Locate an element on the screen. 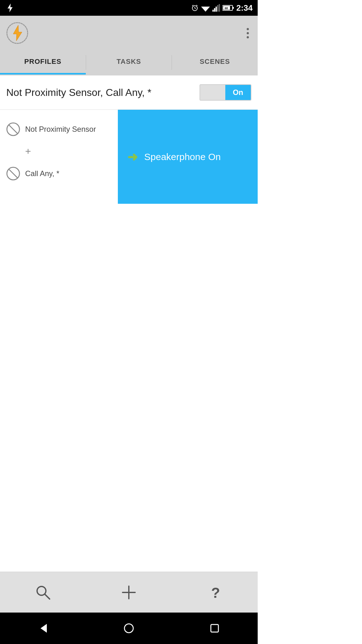 The height and width of the screenshot is (644, 362). action-item-1: ➜ Speakerphone On is located at coordinates (174, 157).